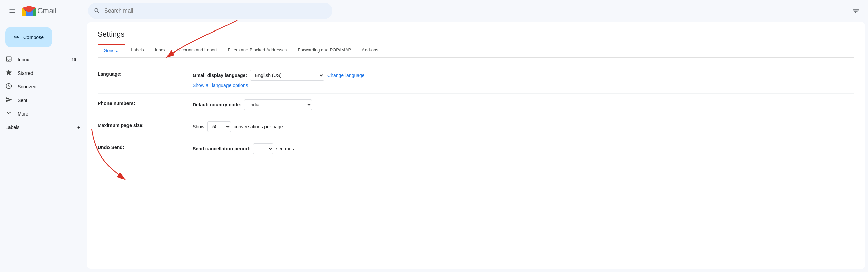 This screenshot has height=272, width=868. What do you see at coordinates (74, 60) in the screenshot?
I see `inbox-count: 16` at bounding box center [74, 60].